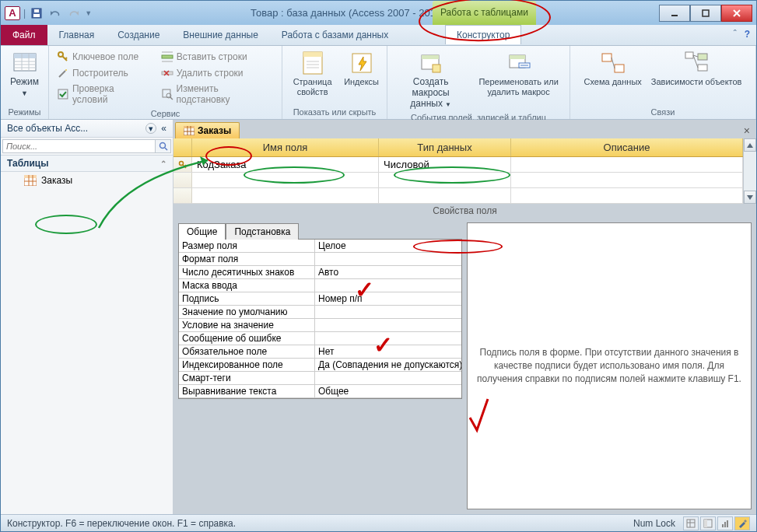 This screenshot has height=532, width=757. I want to click on property-row: Значение по умолчанию, so click(321, 313).